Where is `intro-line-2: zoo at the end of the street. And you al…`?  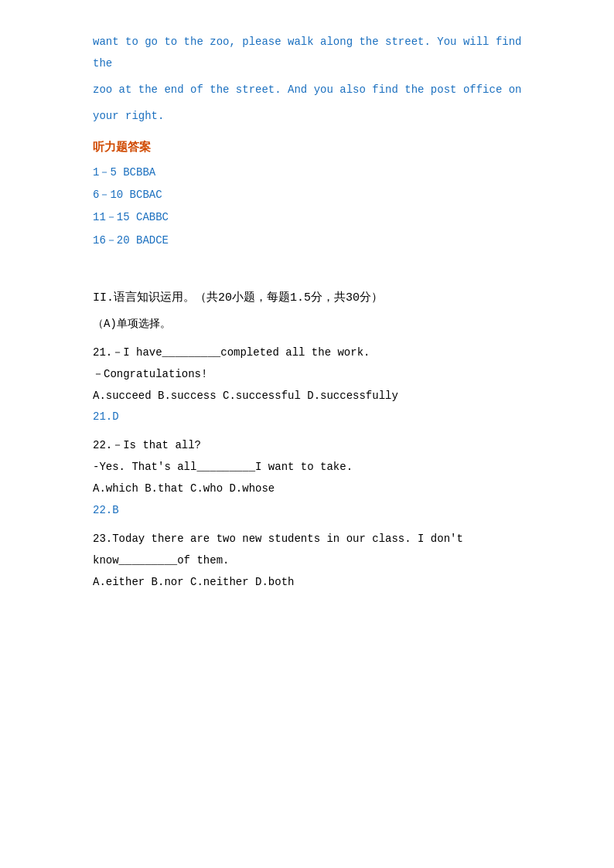
intro-line-2: zoo at the end of the street. And you al… is located at coordinates (319, 90).